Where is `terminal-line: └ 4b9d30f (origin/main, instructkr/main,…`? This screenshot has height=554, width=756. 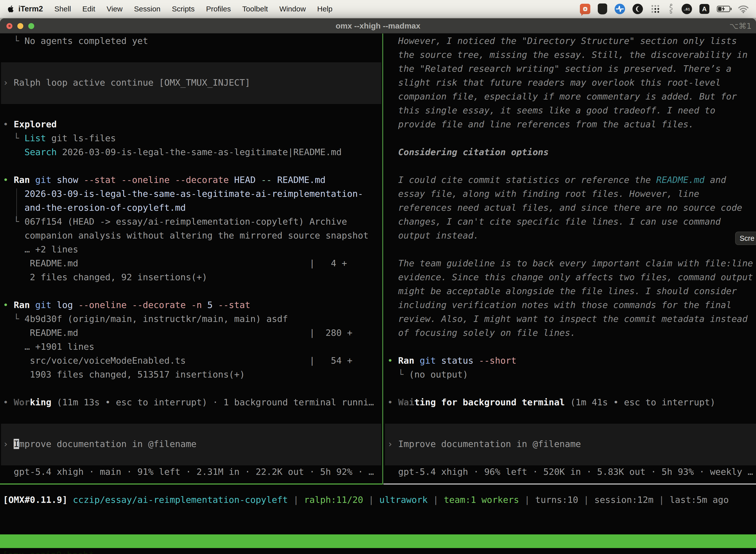
terminal-line: └ 4b9d30f (origin/main, instructkr/main,… is located at coordinates (193, 319).